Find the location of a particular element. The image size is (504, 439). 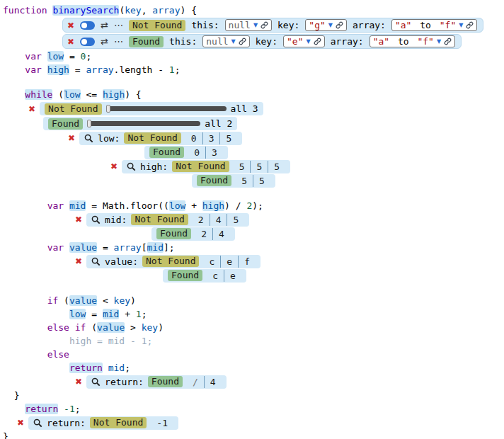

probe-widget: Found24 is located at coordinates (193, 234).